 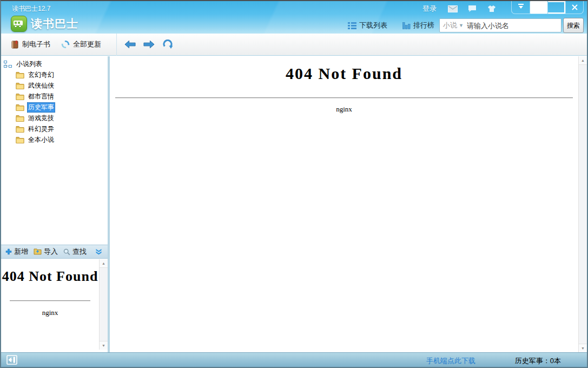 I want to click on main-toolbar: 制电子书 全部更新, so click(x=294, y=44).